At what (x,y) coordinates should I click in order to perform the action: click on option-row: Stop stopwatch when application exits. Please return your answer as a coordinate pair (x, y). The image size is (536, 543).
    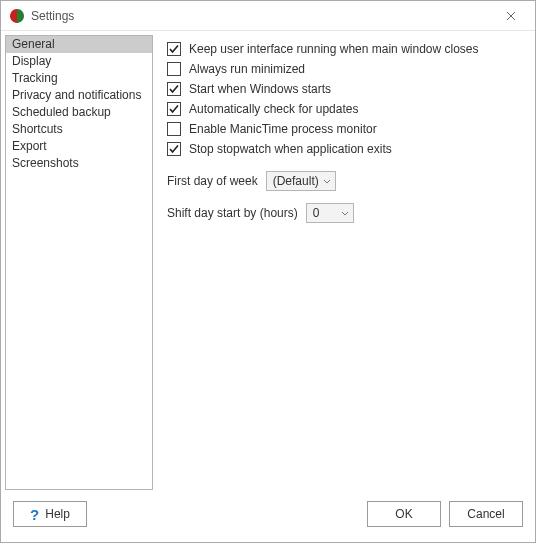
    Looking at the image, I should click on (345, 149).